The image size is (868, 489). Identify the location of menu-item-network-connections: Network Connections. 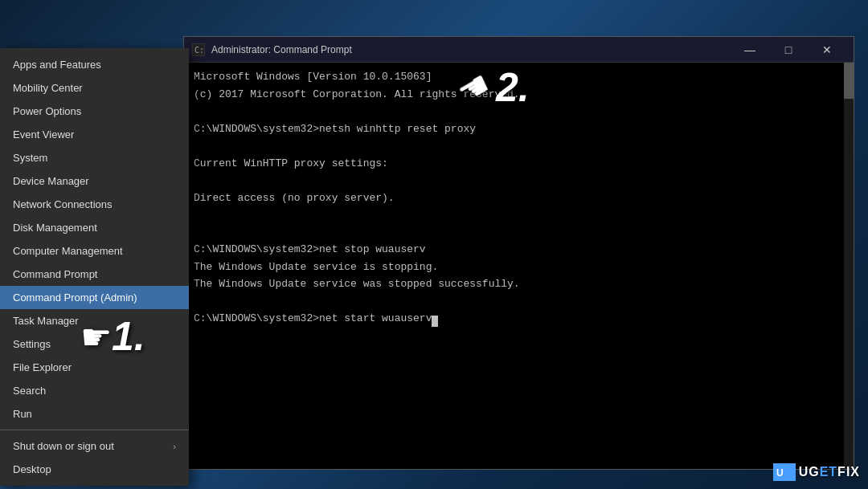
(95, 204).